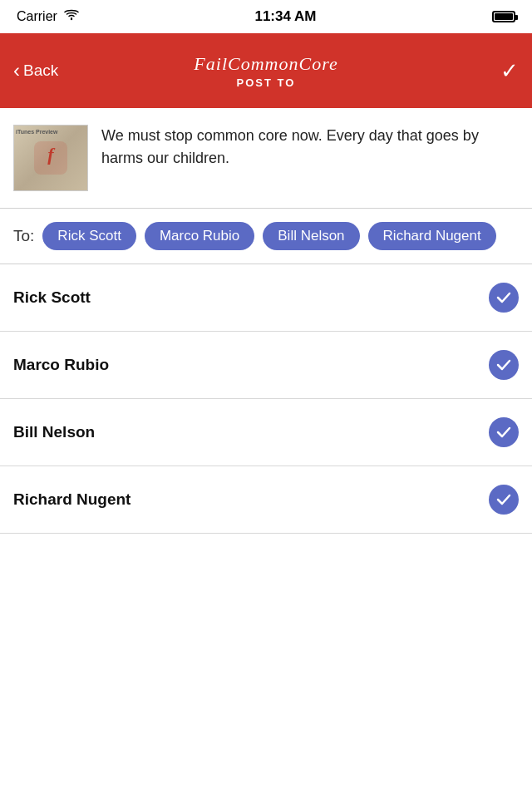 This screenshot has height=798, width=532. Describe the element at coordinates (90, 236) in the screenshot. I see `chip-rick-scott: Rick Scott` at that location.